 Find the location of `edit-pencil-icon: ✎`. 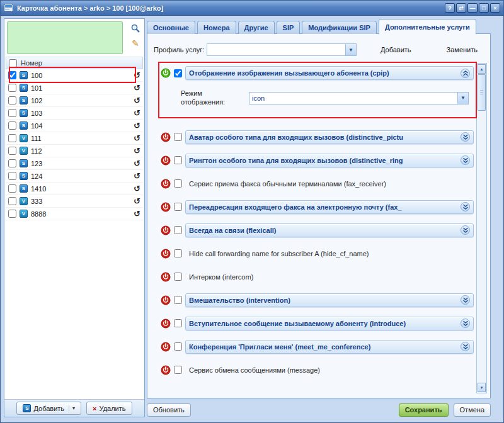

edit-pencil-icon: ✎ is located at coordinates (135, 43).